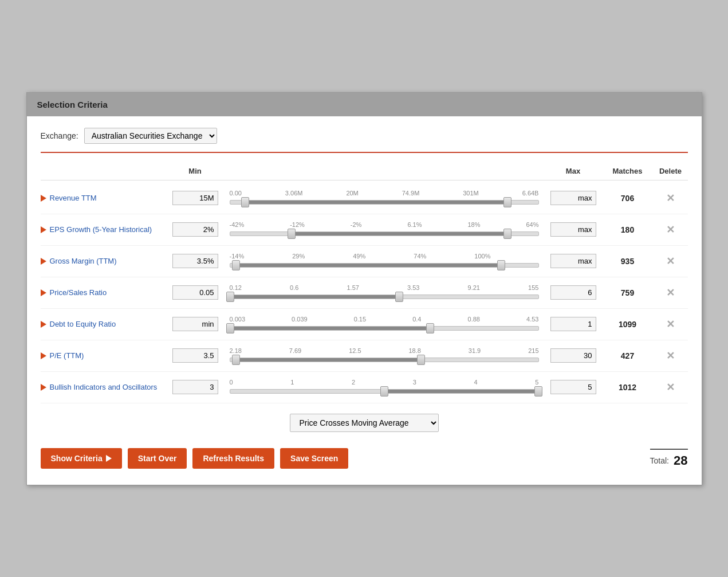 Image resolution: width=728 pixels, height=577 pixels. Describe the element at coordinates (151, 136) in the screenshot. I see `exchange-select: Australian Securities Exchange NYSE NASD…` at that location.